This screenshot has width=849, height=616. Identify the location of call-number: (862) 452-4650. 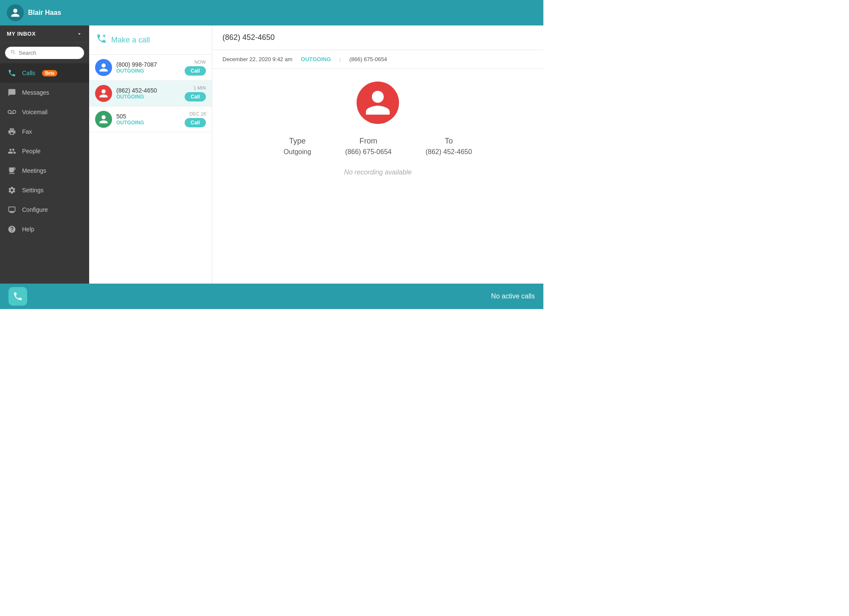
(149, 90).